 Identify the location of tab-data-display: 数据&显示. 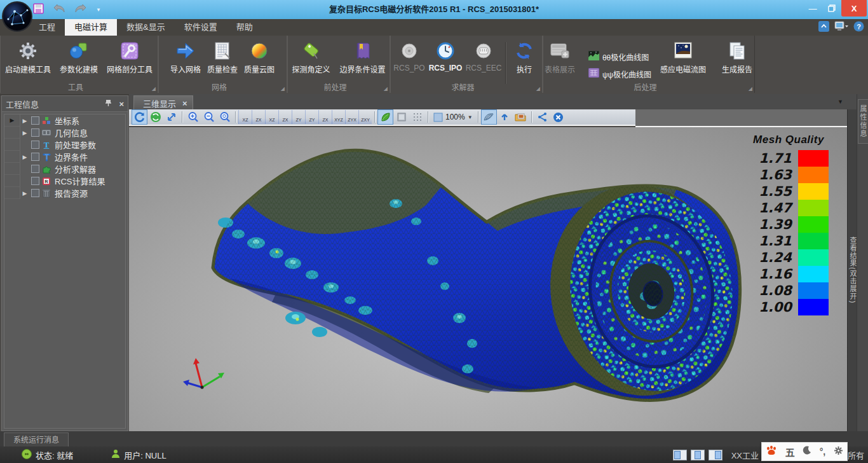
(146, 27).